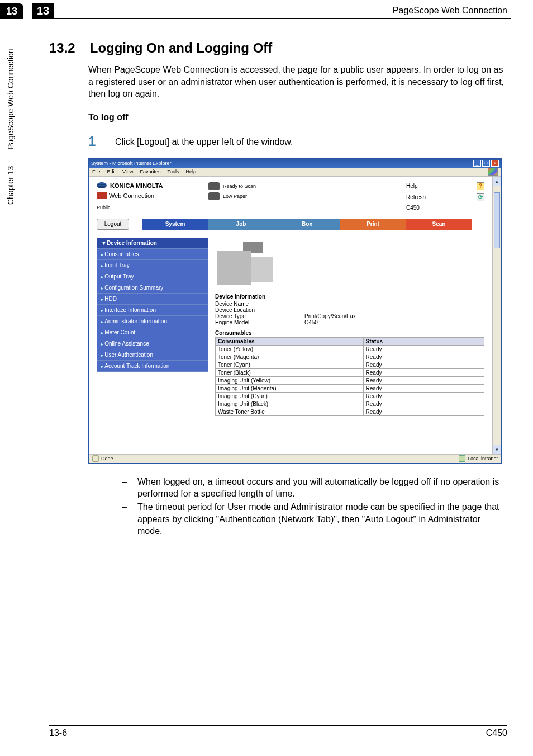 The height and width of the screenshot is (756, 533). I want to click on side-chapter-label: Chapter 13, so click(11, 186).